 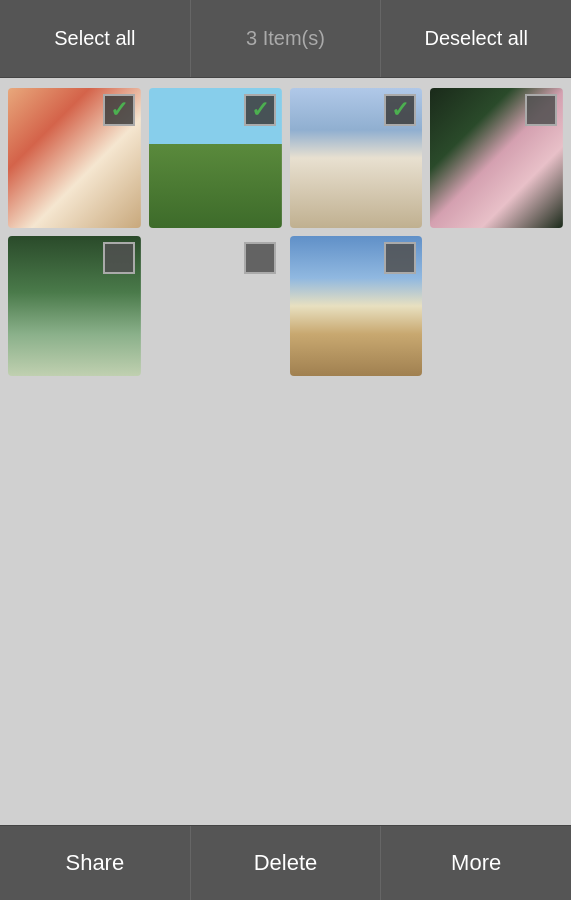 I want to click on checkbox-3: ✓, so click(x=400, y=110).